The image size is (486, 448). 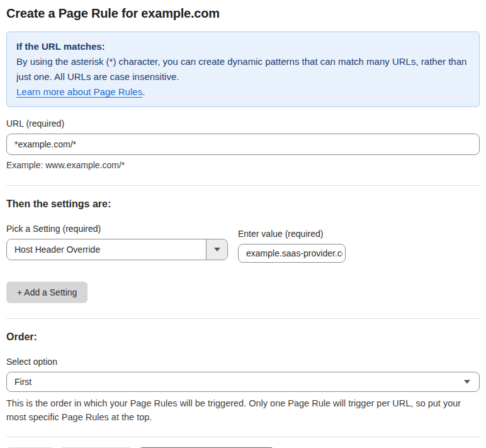 I want to click on order-select-value: First, so click(x=19, y=382).